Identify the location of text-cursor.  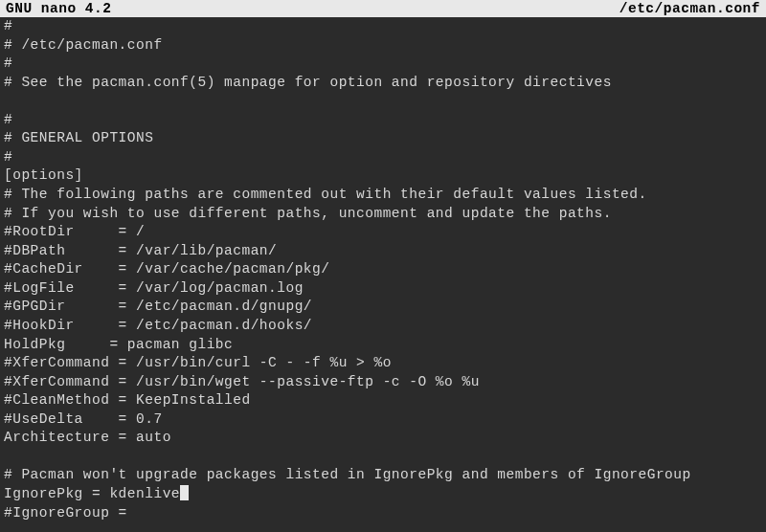
(184, 493).